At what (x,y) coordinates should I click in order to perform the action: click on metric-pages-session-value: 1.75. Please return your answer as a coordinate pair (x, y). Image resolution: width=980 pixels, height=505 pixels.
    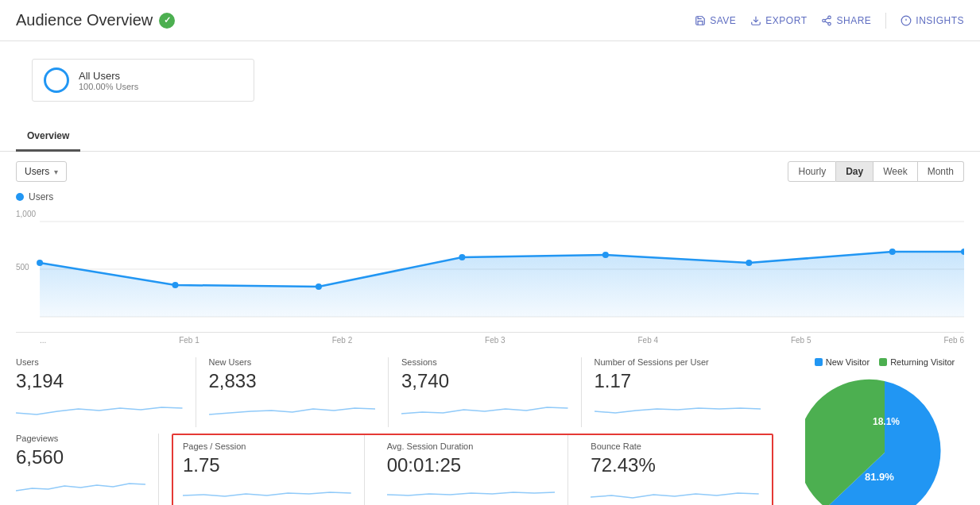
    Looking at the image, I should click on (267, 465).